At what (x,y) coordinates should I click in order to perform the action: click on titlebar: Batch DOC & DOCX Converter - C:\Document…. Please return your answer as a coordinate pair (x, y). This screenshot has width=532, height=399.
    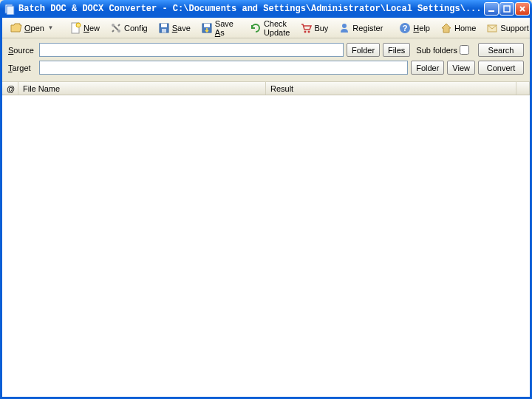
    Looking at the image, I should click on (266, 9).